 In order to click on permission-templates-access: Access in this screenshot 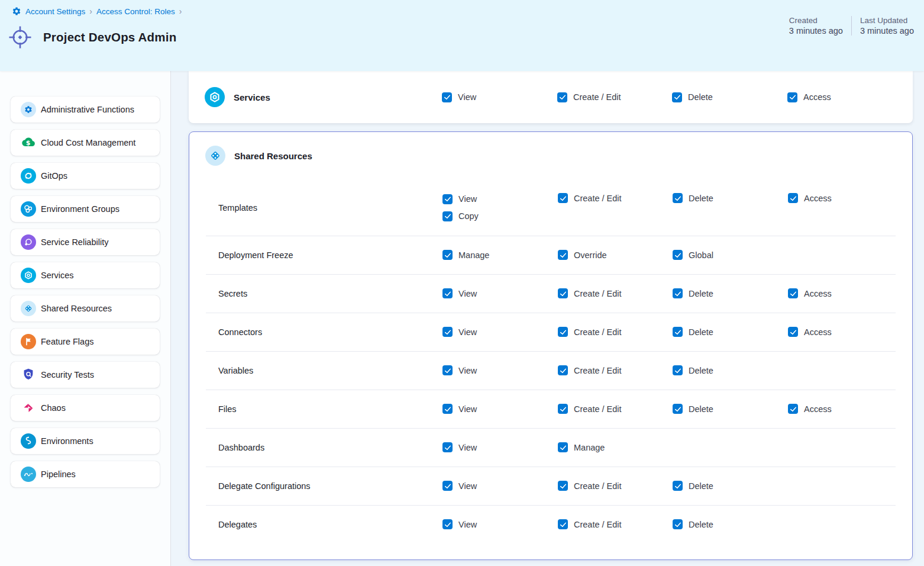, I will do `click(810, 198)`.